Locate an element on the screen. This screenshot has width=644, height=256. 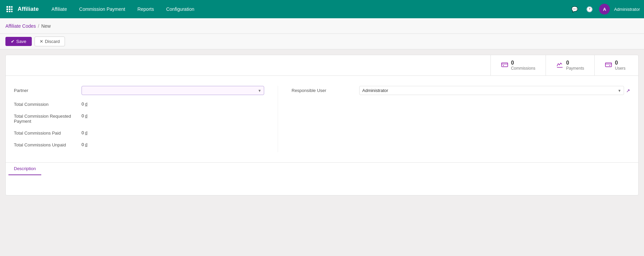
total-commissions-unpaid-currency: d is located at coordinates (86, 145).